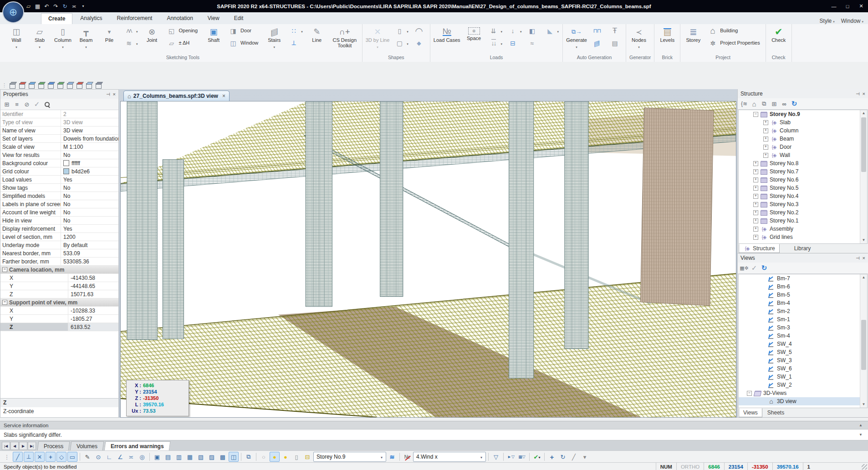  What do you see at coordinates (667, 40) in the screenshot?
I see `levels-button: Levels` at bounding box center [667, 40].